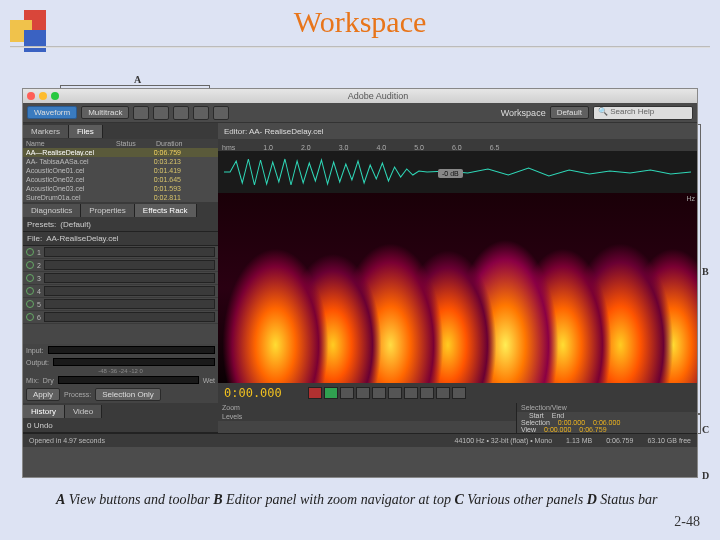 Image resolution: width=720 pixels, height=540 pixels. Describe the element at coordinates (558, 430) in the screenshot. I see `view-start: 0:00.000` at that location.